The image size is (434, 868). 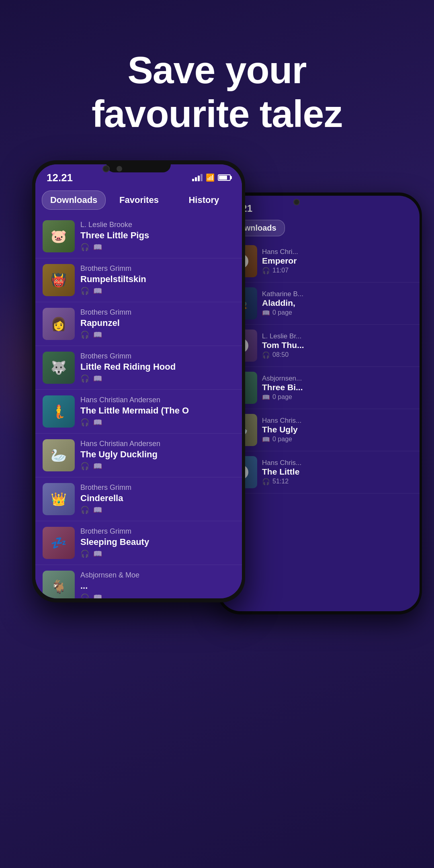 I want to click on story-title: Rumpelstiltskin, so click(x=158, y=279).